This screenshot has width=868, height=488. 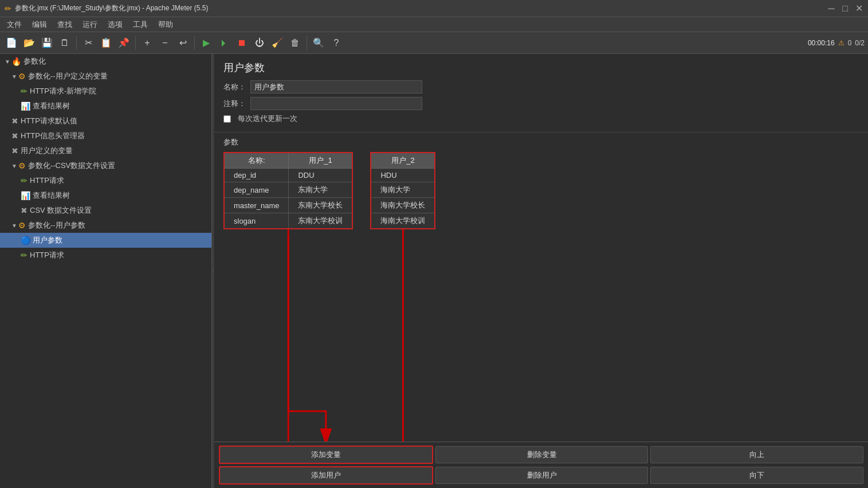 I want to click on table-row: HDU, so click(x=403, y=175).